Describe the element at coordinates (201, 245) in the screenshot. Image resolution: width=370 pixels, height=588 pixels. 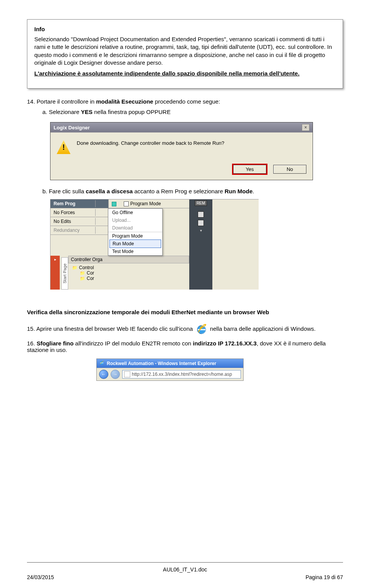
I see `right-status-strip: REM` at that location.